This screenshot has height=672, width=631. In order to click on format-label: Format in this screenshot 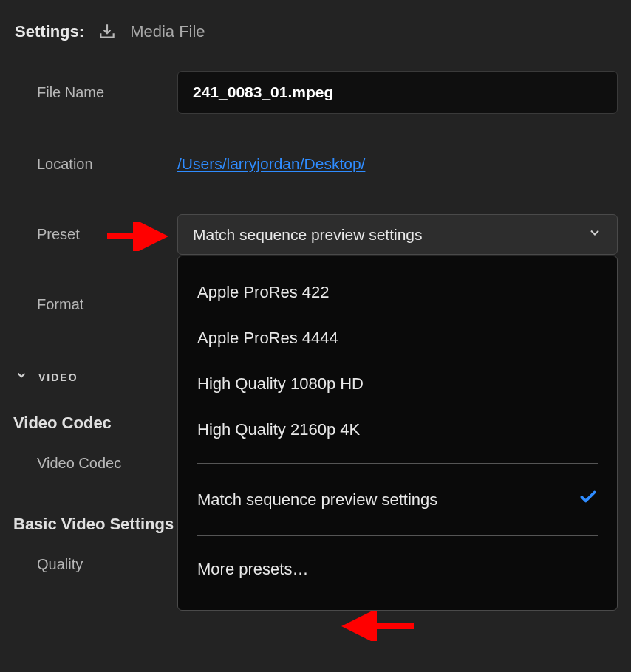, I will do `click(107, 304)`.